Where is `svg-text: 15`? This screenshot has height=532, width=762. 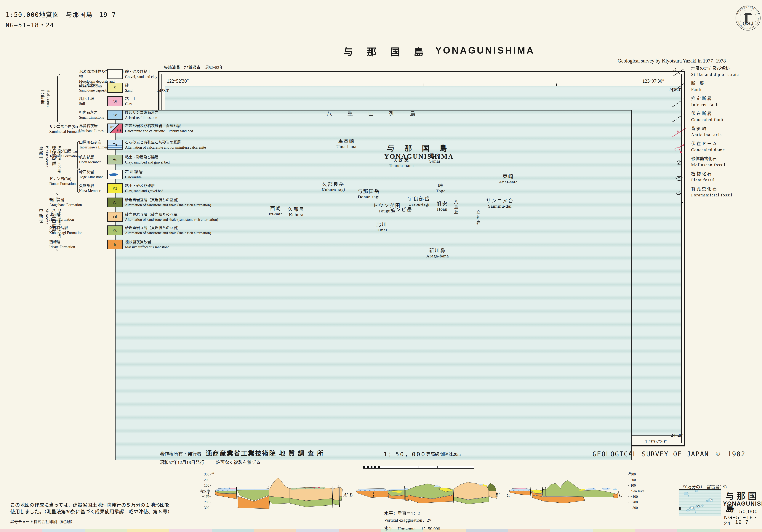
svg-text: 15 is located at coordinates (675, 70).